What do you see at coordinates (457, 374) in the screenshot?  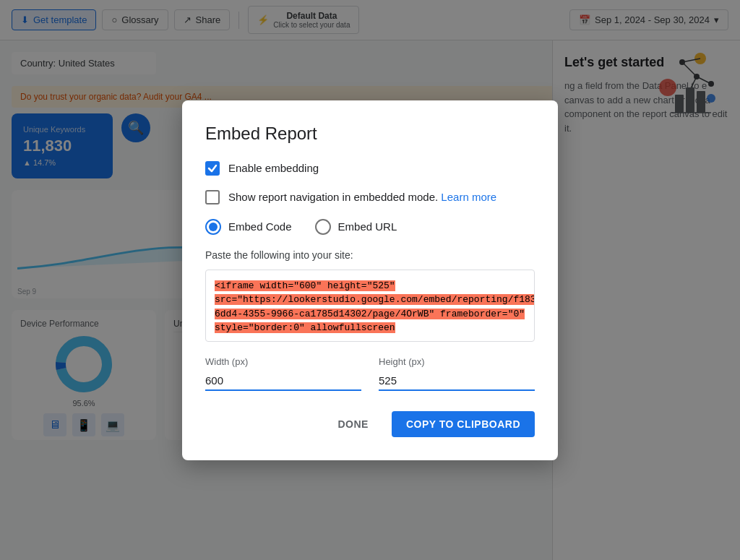 I see `height-field: Height (px)` at bounding box center [457, 374].